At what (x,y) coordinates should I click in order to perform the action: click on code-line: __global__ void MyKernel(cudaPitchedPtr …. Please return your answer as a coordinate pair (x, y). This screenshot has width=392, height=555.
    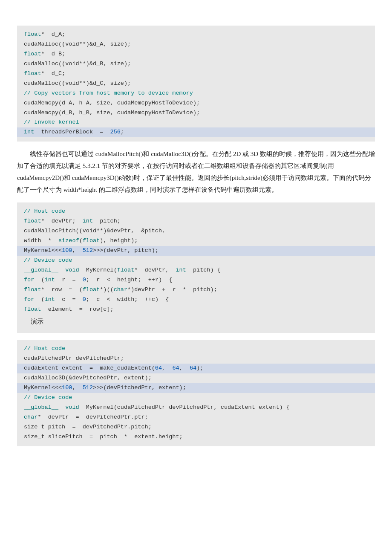
    Looking at the image, I should click on (196, 408).